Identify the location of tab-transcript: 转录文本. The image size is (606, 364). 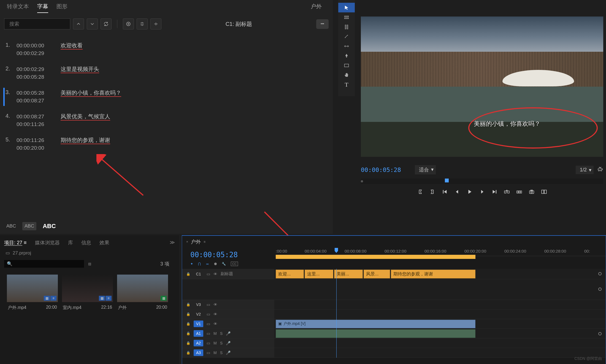
(18, 8).